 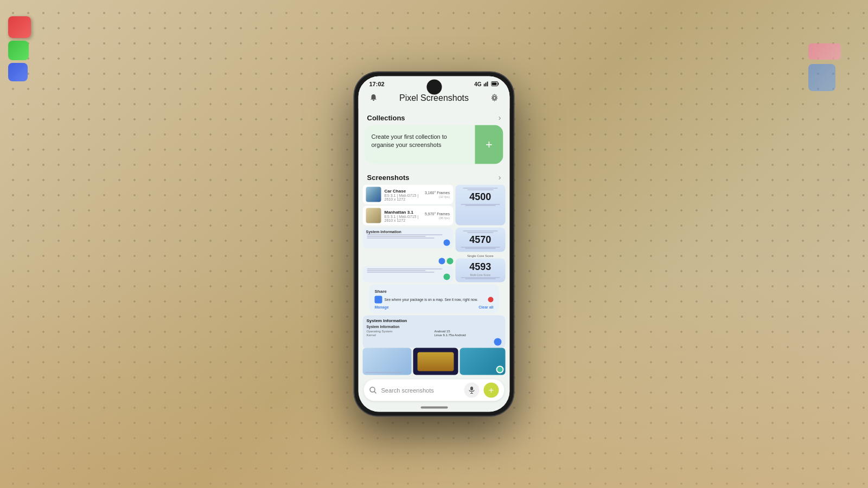 I want to click on search-icon, so click(x=373, y=390).